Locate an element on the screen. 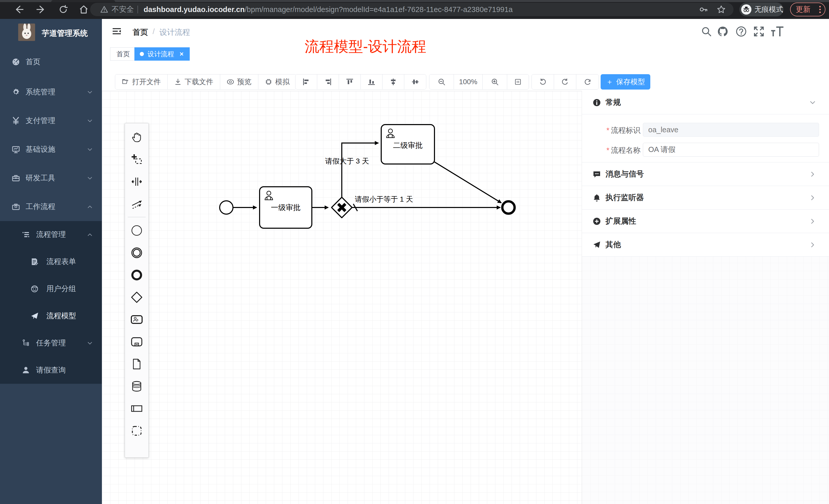 This screenshot has width=829, height=504. sidebar-item-process-mgmt: 流程管理 is located at coordinates (51, 235).